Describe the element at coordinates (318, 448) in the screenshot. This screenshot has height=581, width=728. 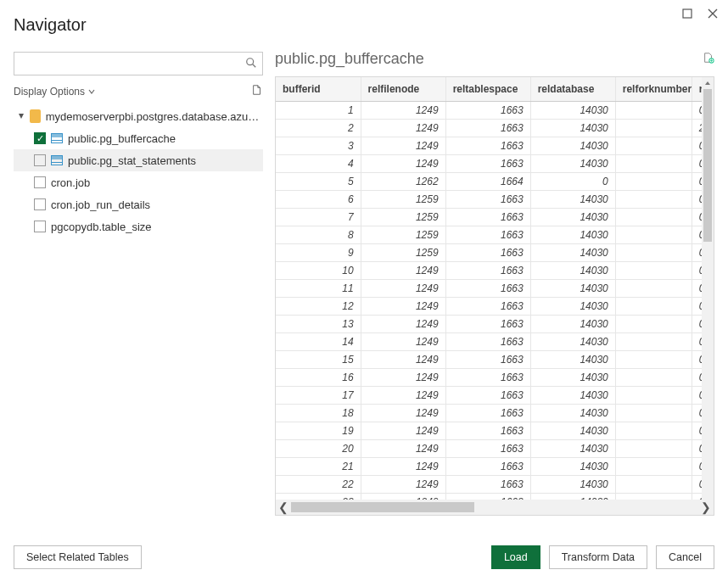
I see `table-cell: 20` at that location.